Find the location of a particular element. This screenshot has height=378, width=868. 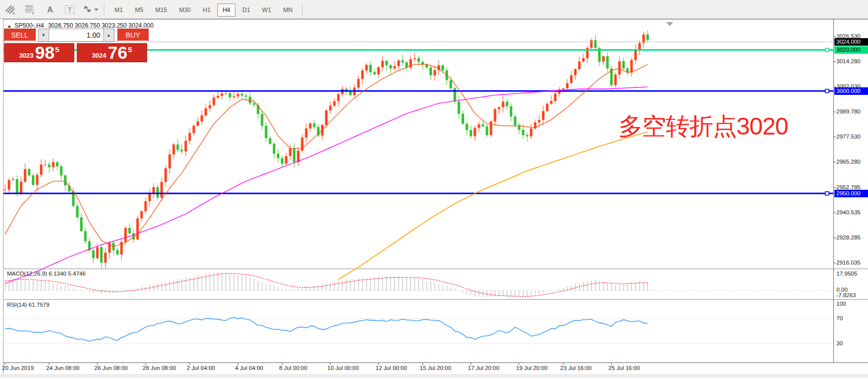

toolbar: E F A T M1M5M15M30H1H4D1W1MN is located at coordinates (434, 10).